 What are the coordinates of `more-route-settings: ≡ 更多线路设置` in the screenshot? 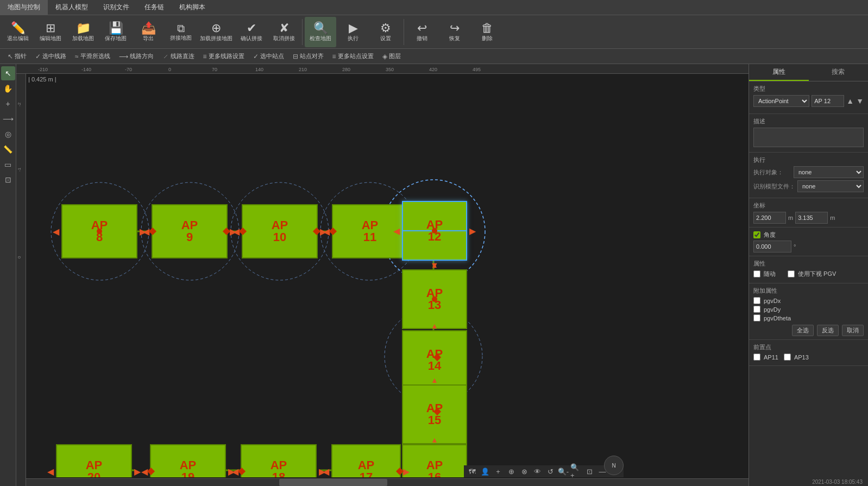 It's located at (224, 56).